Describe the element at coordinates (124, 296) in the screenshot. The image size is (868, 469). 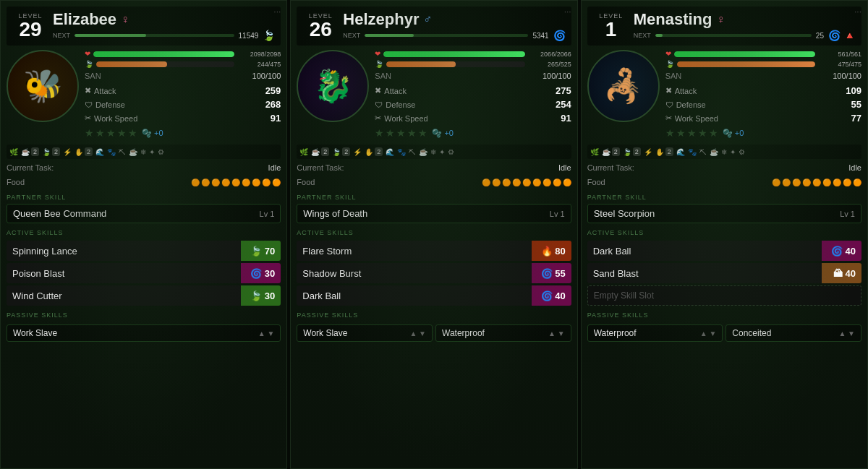
I see `skill-name: Wind Cutter` at that location.